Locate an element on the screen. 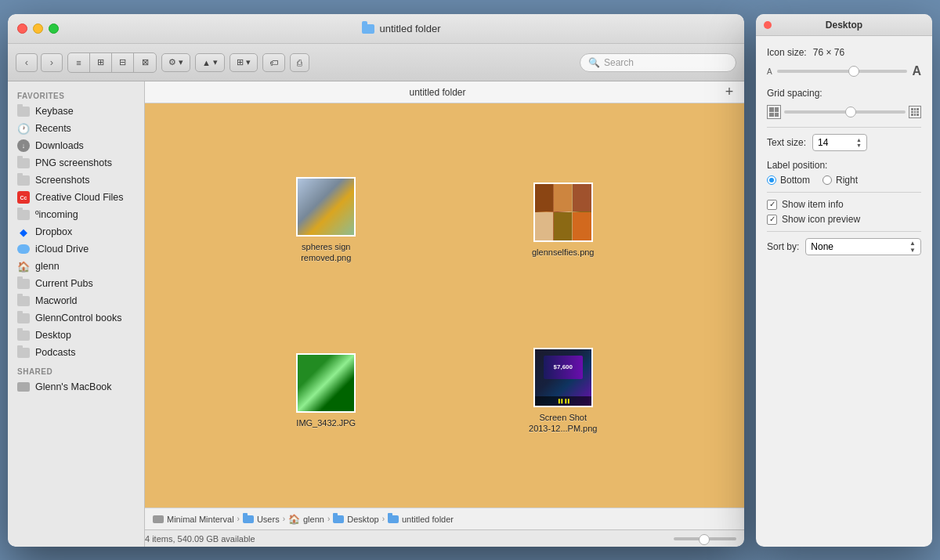 Image resolution: width=940 pixels, height=560 pixels. sort-by-select: None ▲ ▼ is located at coordinates (863, 247).